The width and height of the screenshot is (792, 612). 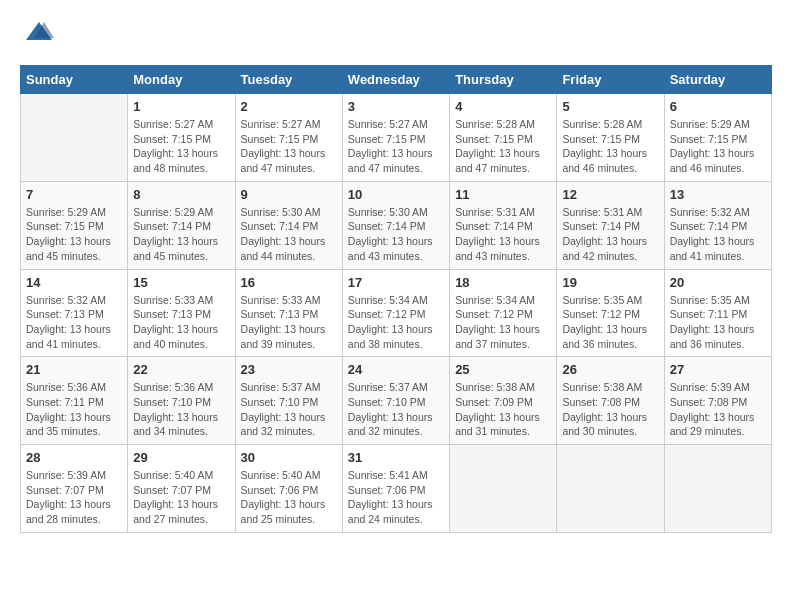 What do you see at coordinates (504, 225) in the screenshot?
I see `calendar-cell: 11Sunrise: 5:31 AM Sunset: 7:14 PM Dayli…` at bounding box center [504, 225].